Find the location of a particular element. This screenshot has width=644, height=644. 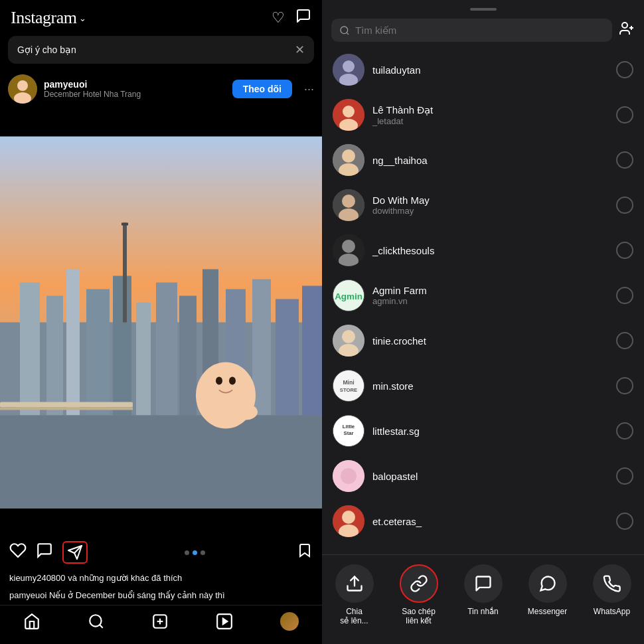

contact-name: Do With May is located at coordinates (490, 201).